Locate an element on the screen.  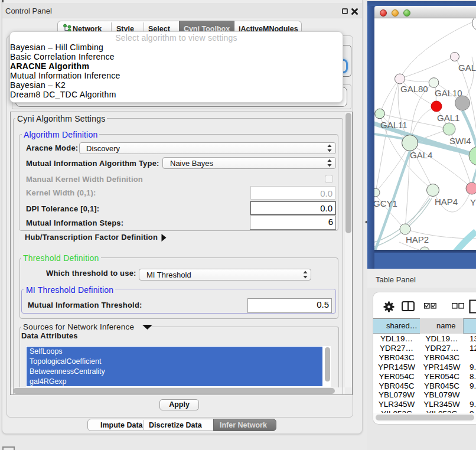
svg-text: GAL80 is located at coordinates (415, 89).